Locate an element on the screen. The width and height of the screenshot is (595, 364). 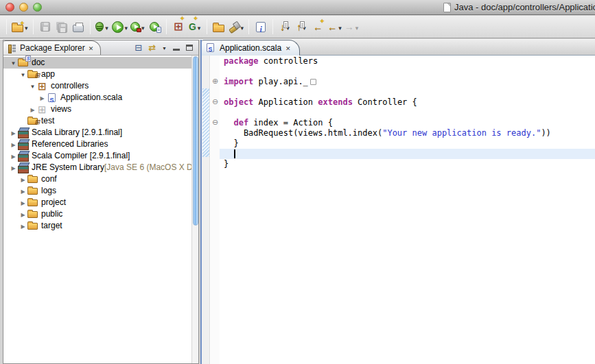
tree-item-doc: doc is located at coordinates (101, 63).